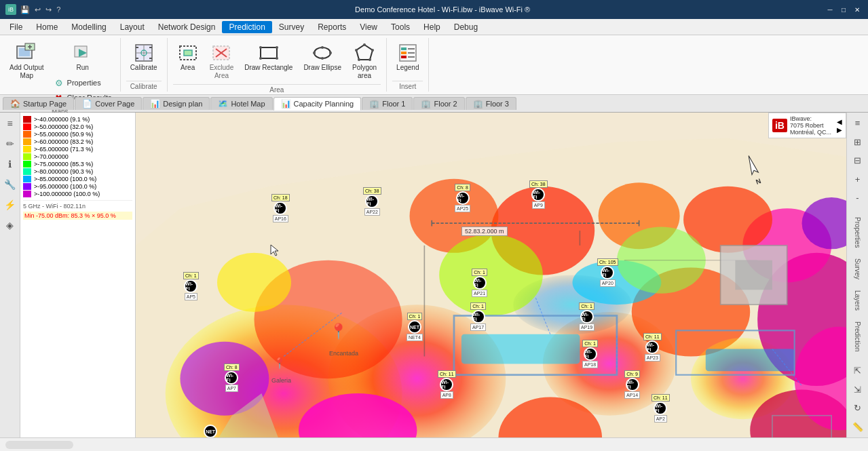 The image size is (868, 451). I want to click on tab-startup-page: 🏠 Startup Page, so click(38, 103).